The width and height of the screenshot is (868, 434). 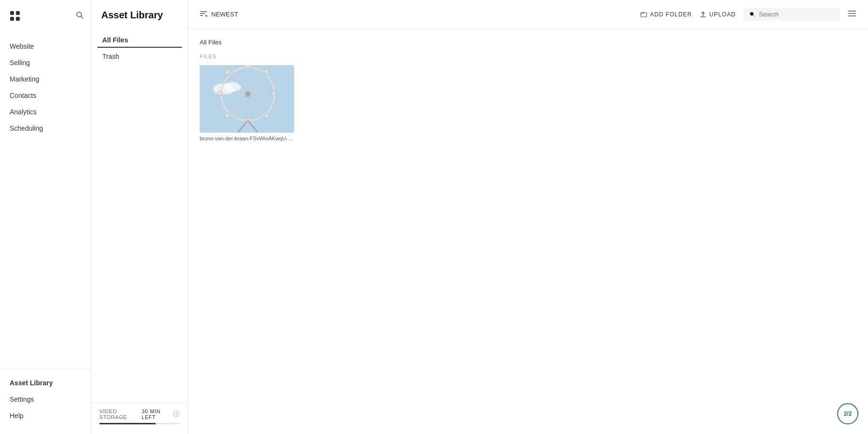 I want to click on sidebar-item-settings: Settings, so click(x=45, y=399).